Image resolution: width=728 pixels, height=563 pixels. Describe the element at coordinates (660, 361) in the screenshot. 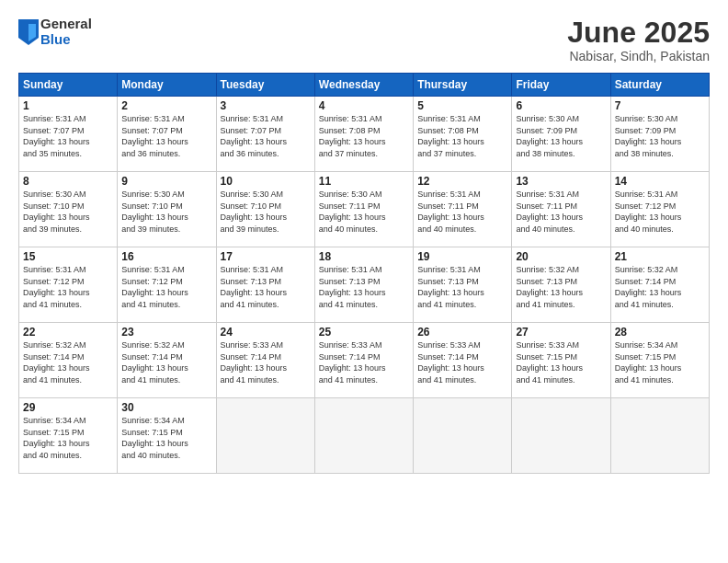

I see `calendar-day-cell: 28Sunrise: 5:34 AMSunset: 7:15 PMDayligh…` at that location.